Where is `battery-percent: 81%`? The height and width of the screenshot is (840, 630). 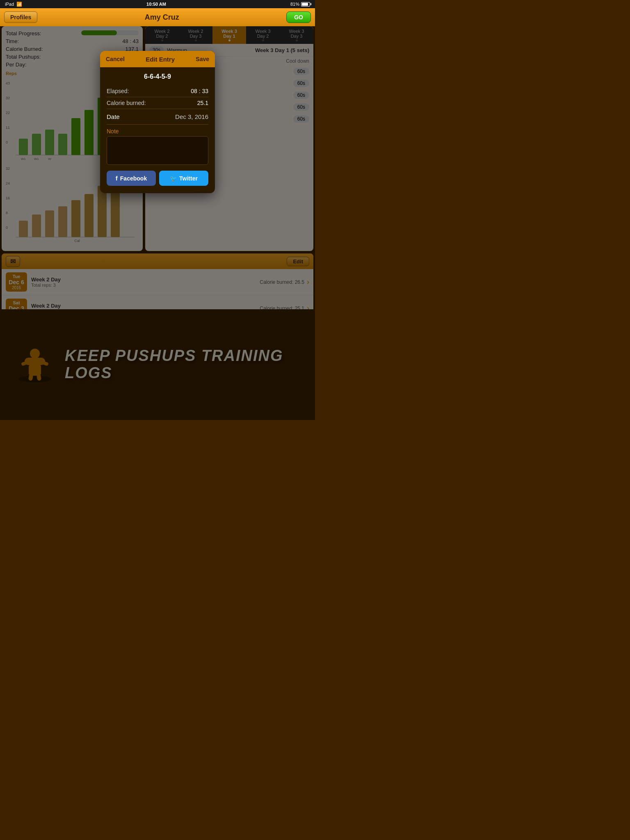
battery-percent: 81% is located at coordinates (295, 4).